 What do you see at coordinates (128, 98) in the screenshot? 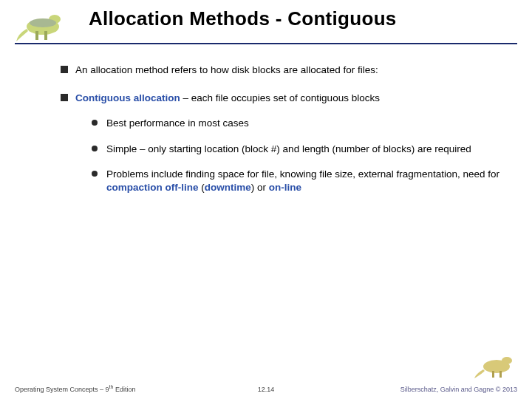
I see `term-contiguous: Contiguous allocation` at bounding box center [128, 98].